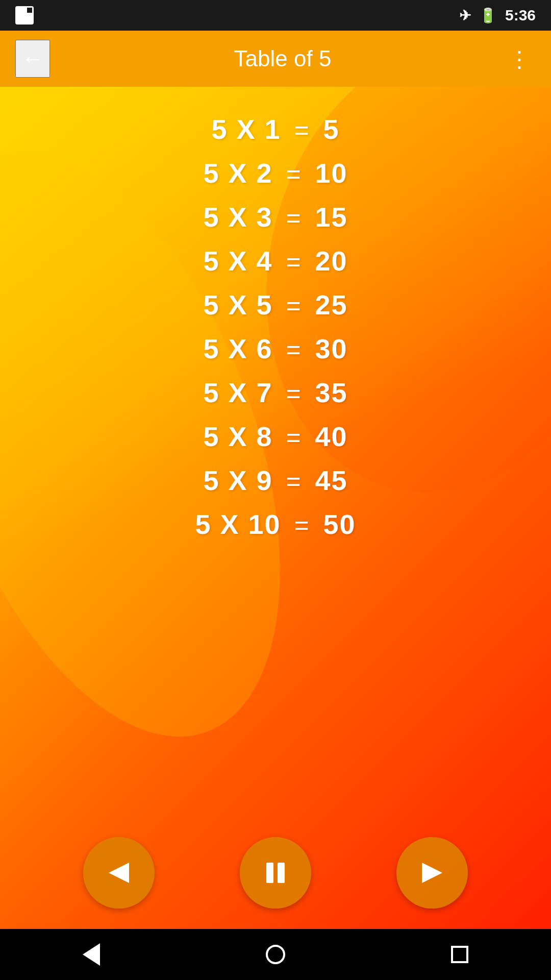  Describe the element at coordinates (276, 349) in the screenshot. I see `table-row: 5 X 6 = 30` at that location.